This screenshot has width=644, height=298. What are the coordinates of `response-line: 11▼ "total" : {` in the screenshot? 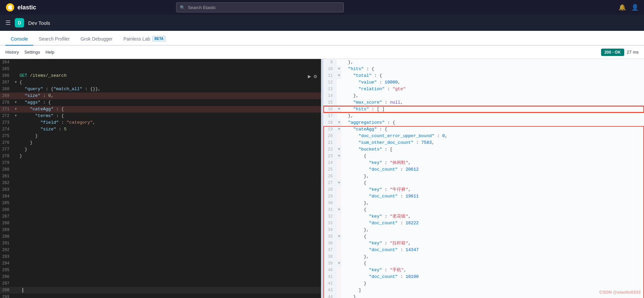 It's located at (484, 76).